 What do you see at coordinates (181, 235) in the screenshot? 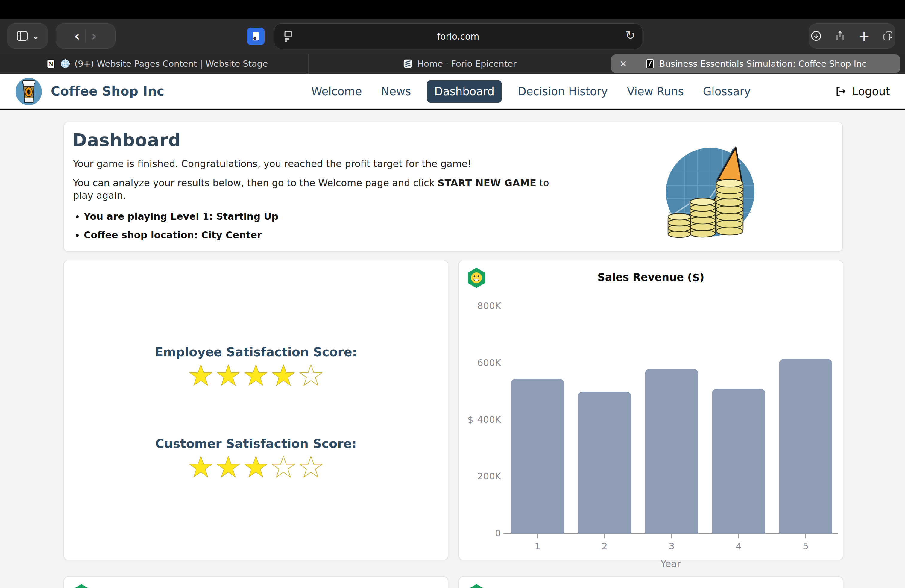
I see `list-item: Coffee shop location: City Center` at bounding box center [181, 235].